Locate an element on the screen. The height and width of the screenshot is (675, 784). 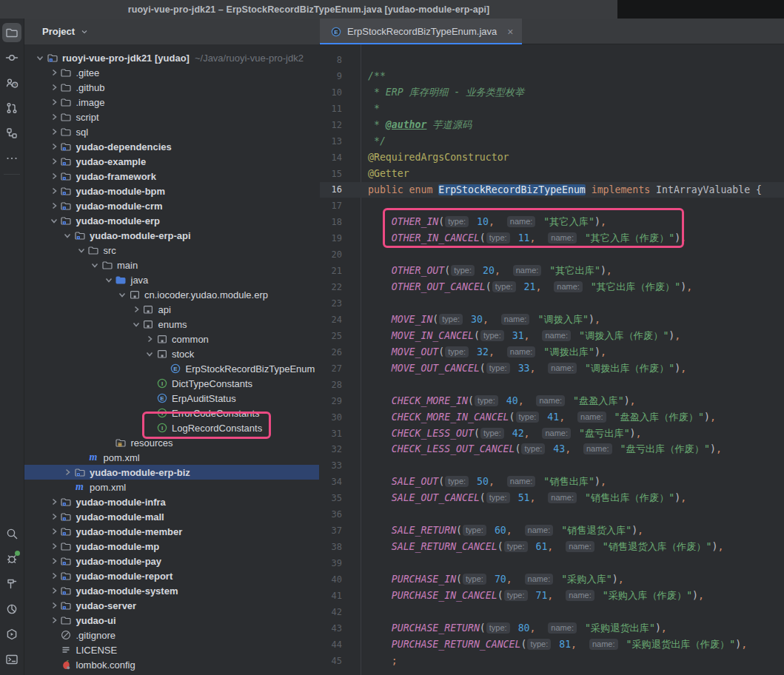
tree-item-.github: .github is located at coordinates (172, 87).